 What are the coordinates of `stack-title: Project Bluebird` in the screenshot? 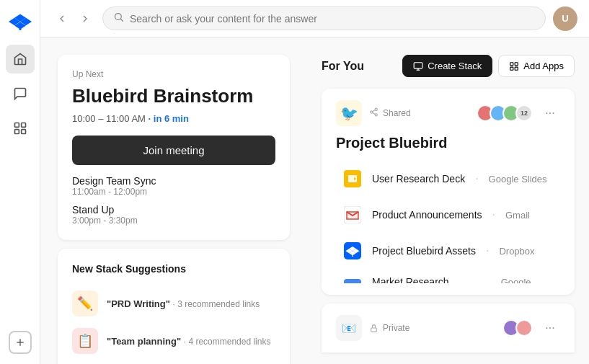 It's located at (448, 143).